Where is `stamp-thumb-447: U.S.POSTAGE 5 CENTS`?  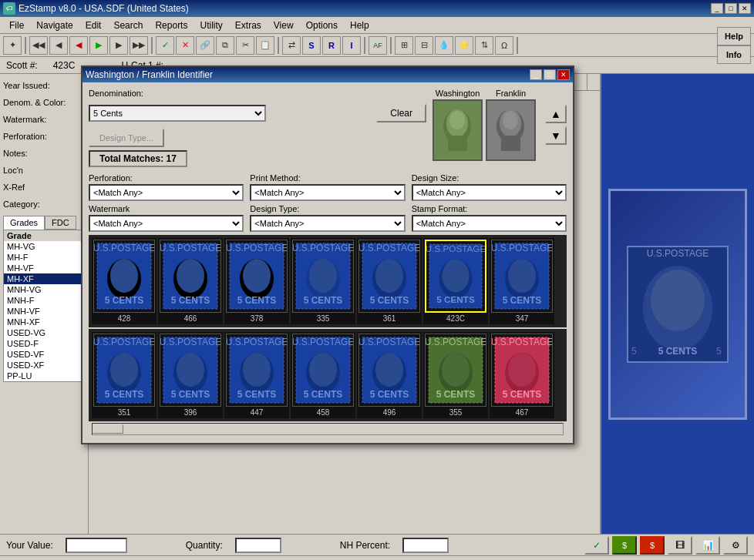 stamp-thumb-447: U.S.POSTAGE 5 CENTS is located at coordinates (257, 370).